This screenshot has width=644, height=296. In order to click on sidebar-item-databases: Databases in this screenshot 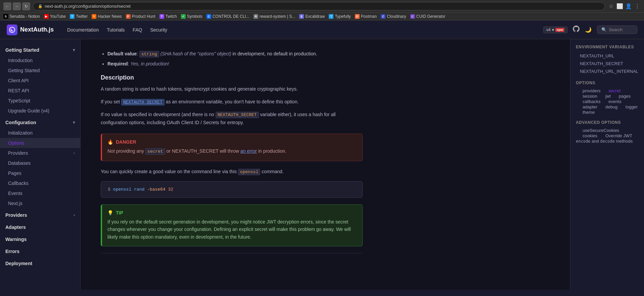, I will do `click(40, 163)`.